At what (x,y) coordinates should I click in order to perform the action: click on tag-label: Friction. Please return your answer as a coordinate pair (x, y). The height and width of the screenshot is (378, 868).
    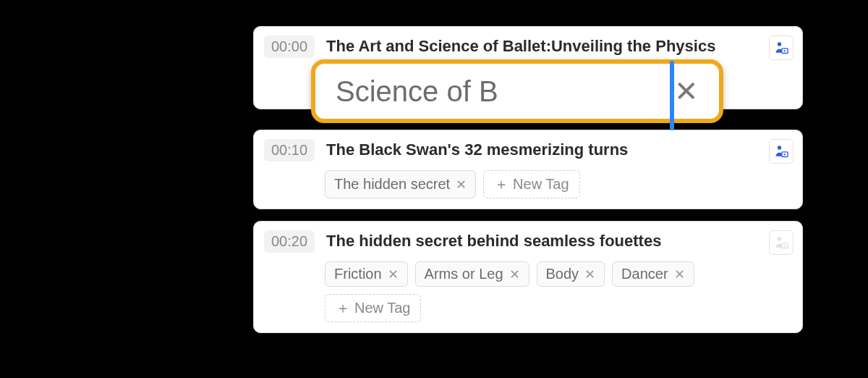
    Looking at the image, I should click on (358, 274).